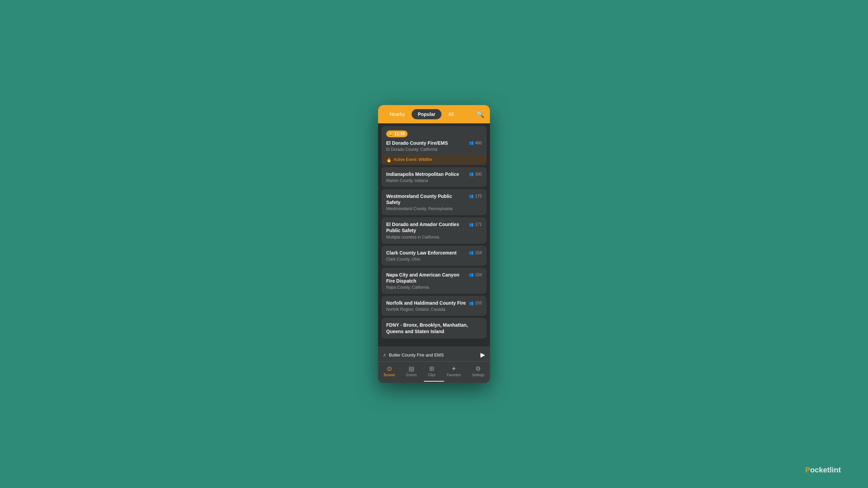  I want to click on browse-icon: ⊙, so click(389, 369).